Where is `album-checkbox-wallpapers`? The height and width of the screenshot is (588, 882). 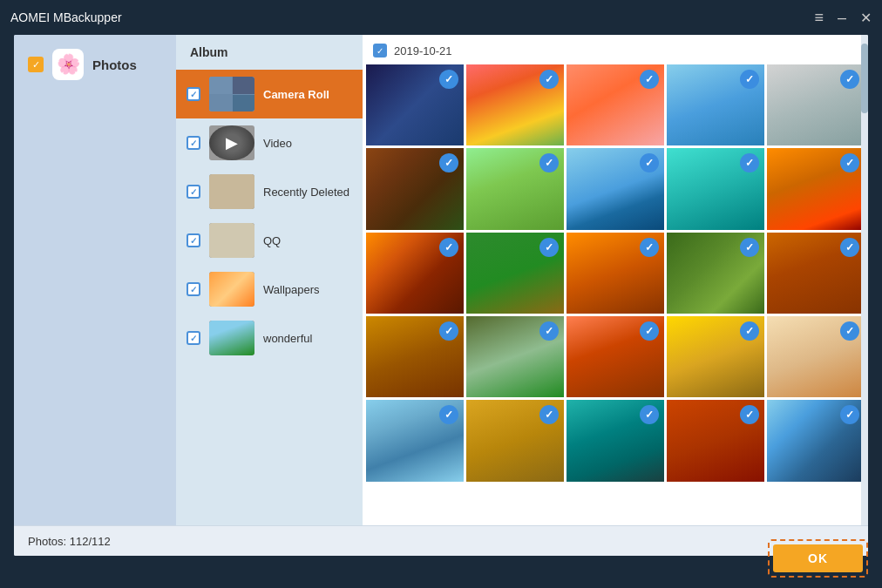
album-checkbox-wallpapers is located at coordinates (193, 289).